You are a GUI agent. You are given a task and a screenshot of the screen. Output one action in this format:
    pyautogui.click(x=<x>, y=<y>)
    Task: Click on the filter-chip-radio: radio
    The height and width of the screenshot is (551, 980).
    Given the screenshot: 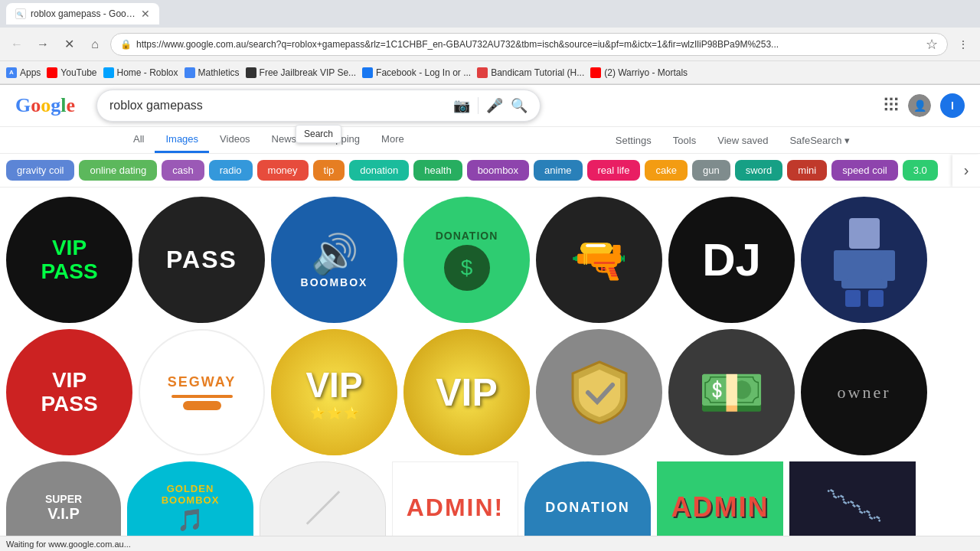 What is the action you would take?
    pyautogui.click(x=231, y=170)
    